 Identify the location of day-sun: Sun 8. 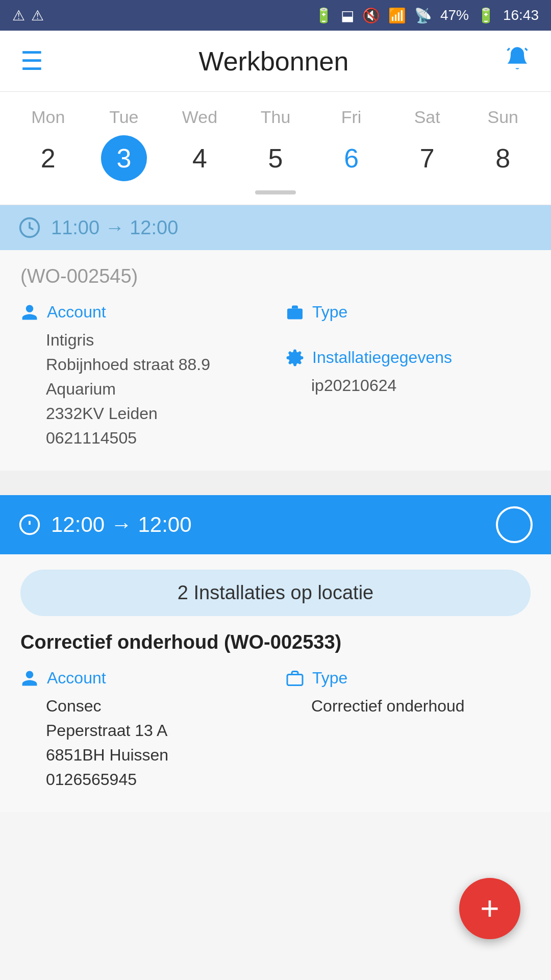
(503, 144).